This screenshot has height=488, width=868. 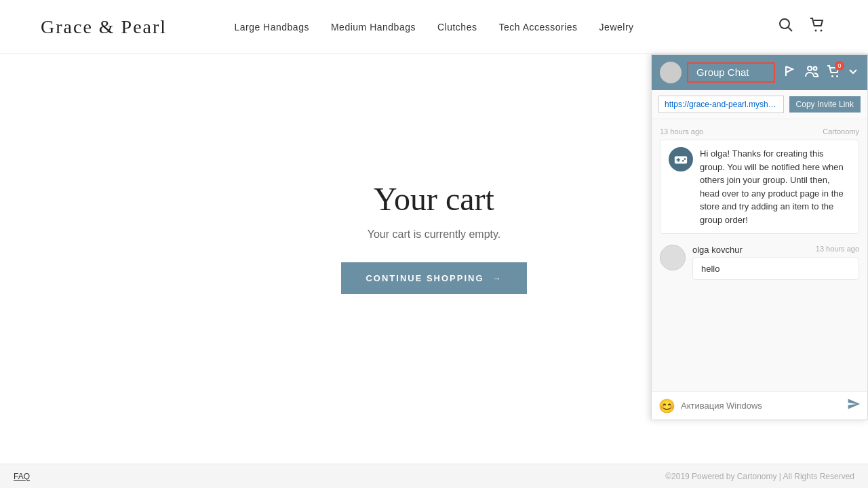 I want to click on emoji-button: 😊, so click(x=667, y=406).